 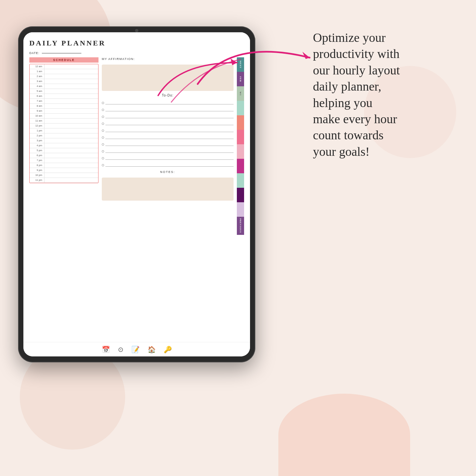 What do you see at coordinates (71, 180) in the screenshot?
I see `hour-line-11pm` at bounding box center [71, 180].